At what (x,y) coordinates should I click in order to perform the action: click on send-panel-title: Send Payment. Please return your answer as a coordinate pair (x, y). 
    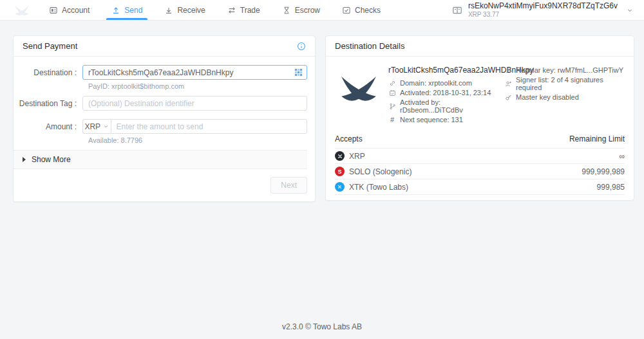
    Looking at the image, I should click on (50, 46).